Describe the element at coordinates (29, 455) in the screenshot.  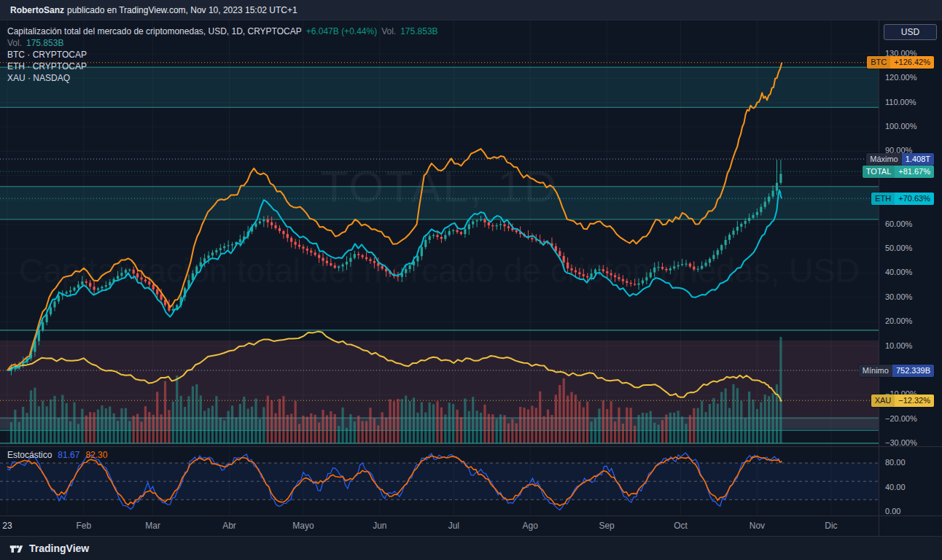
I see `stochastic-name: Estocástico` at that location.